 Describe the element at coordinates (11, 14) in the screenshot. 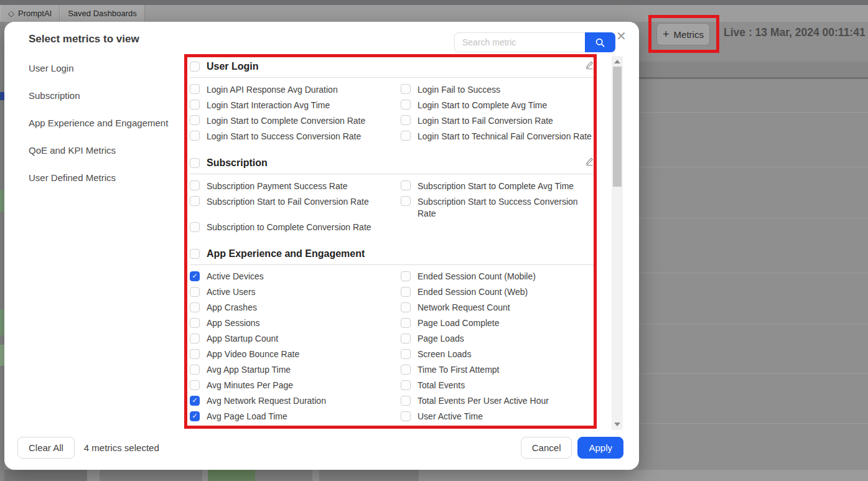

I see `diamond-icon: ◇` at that location.